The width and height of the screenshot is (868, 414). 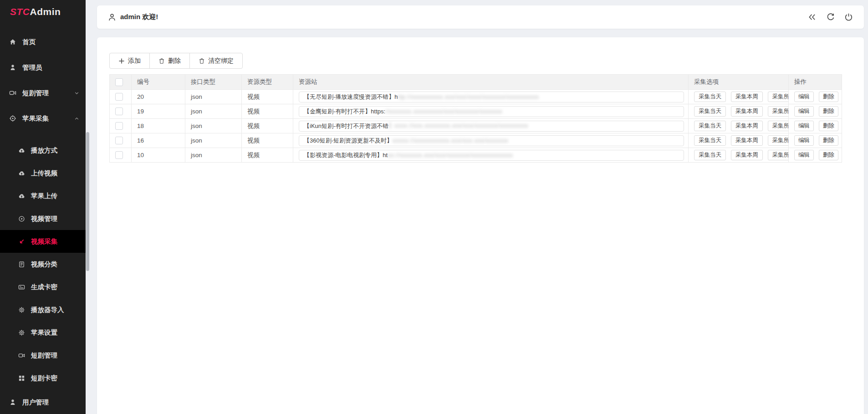 I want to click on cloud-upload-icon, so click(x=22, y=173).